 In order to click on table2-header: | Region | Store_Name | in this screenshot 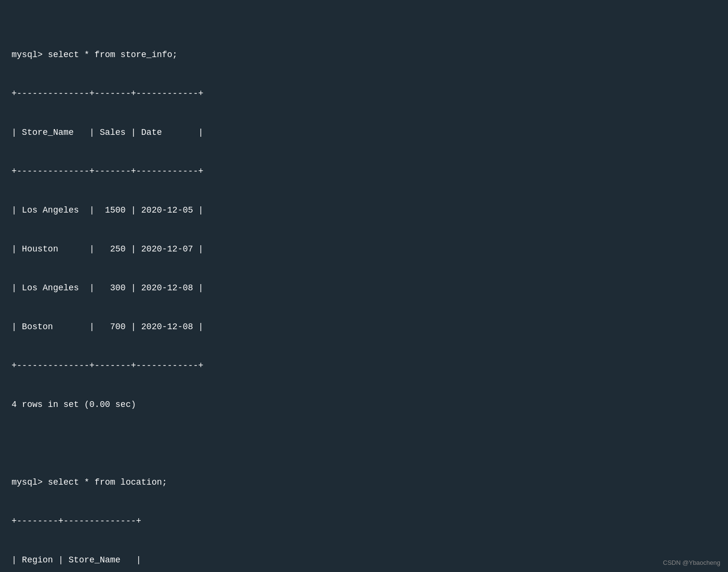, I will do `click(364, 560)`.